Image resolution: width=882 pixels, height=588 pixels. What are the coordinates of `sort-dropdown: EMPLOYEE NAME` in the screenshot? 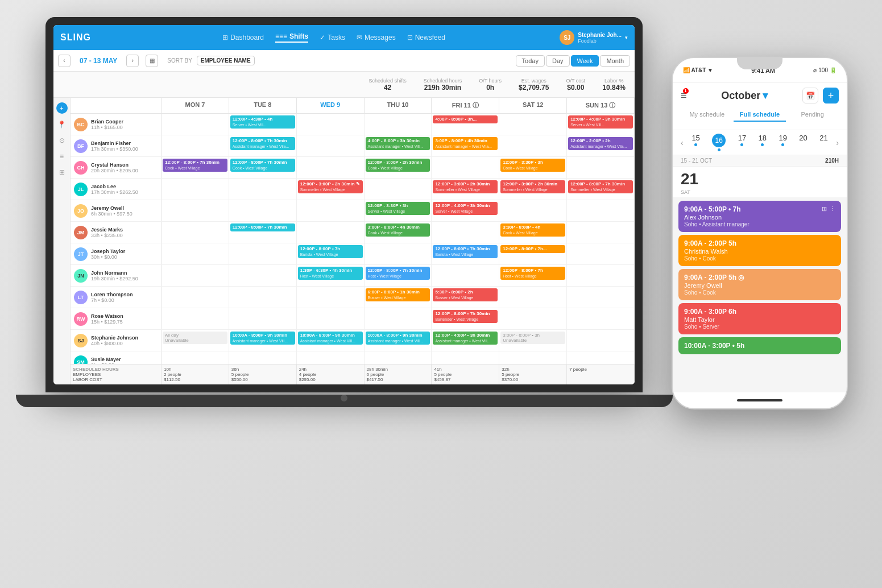 It's located at (226, 60).